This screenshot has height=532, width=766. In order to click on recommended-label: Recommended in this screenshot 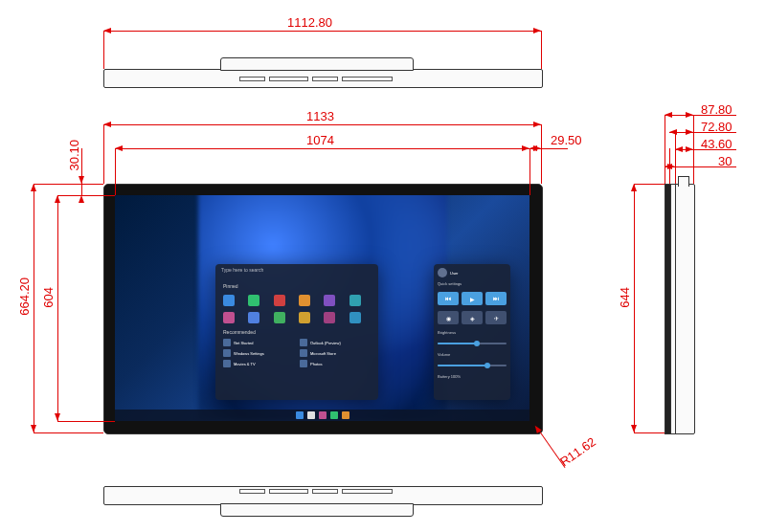, I will do `click(297, 332)`.